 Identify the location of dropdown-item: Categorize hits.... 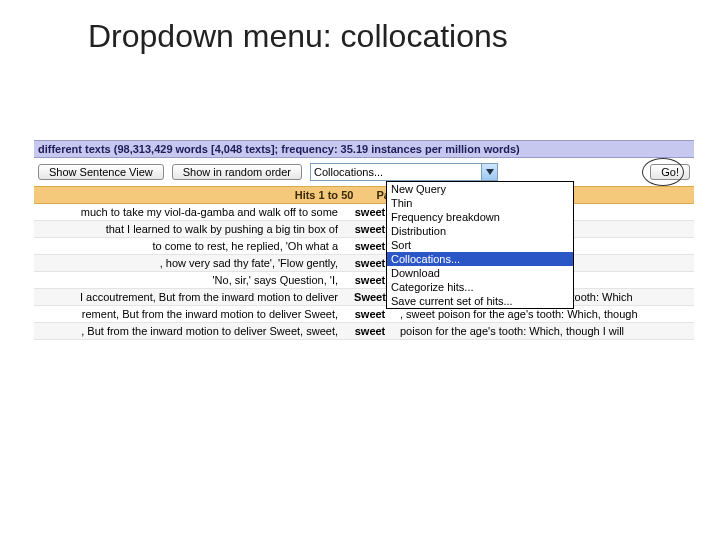
(480, 287).